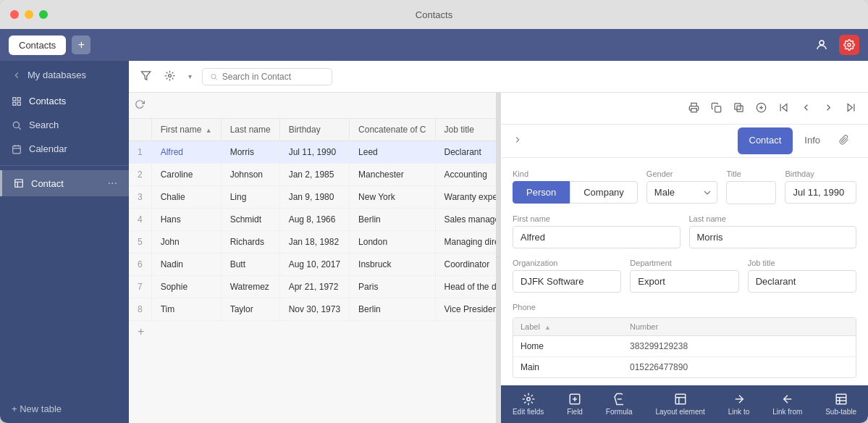  I want to click on phone-row-main: Main 015226477890, so click(685, 367).